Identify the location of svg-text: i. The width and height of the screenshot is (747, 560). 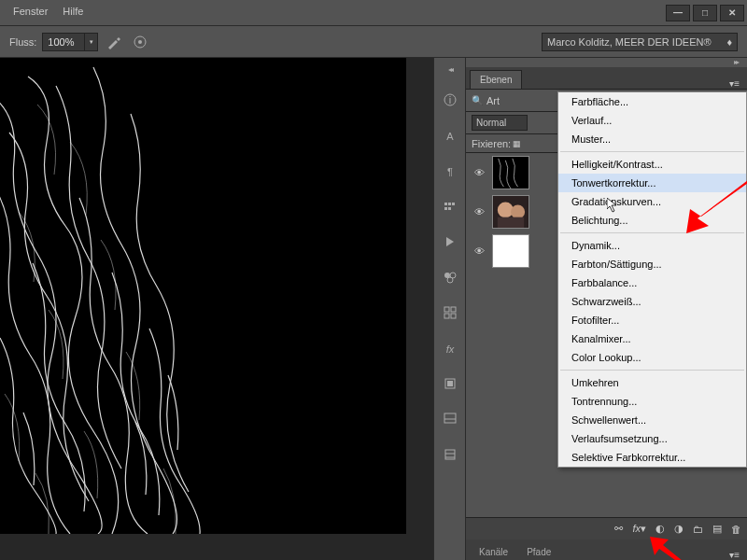
(449, 100).